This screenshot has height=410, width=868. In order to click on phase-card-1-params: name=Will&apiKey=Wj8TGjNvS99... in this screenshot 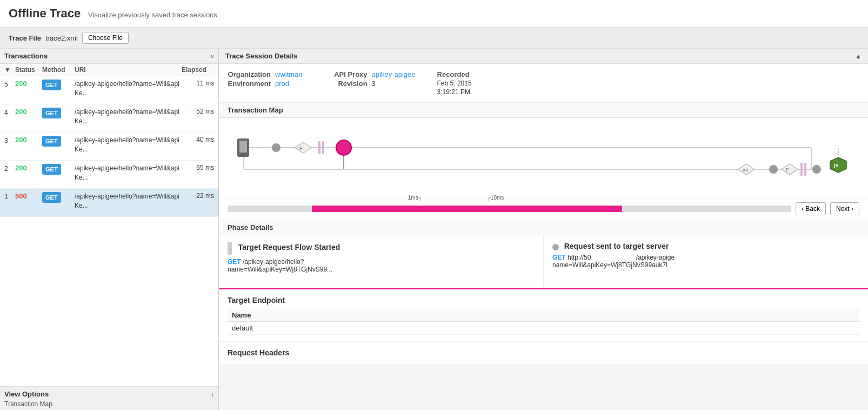, I will do `click(280, 269)`.